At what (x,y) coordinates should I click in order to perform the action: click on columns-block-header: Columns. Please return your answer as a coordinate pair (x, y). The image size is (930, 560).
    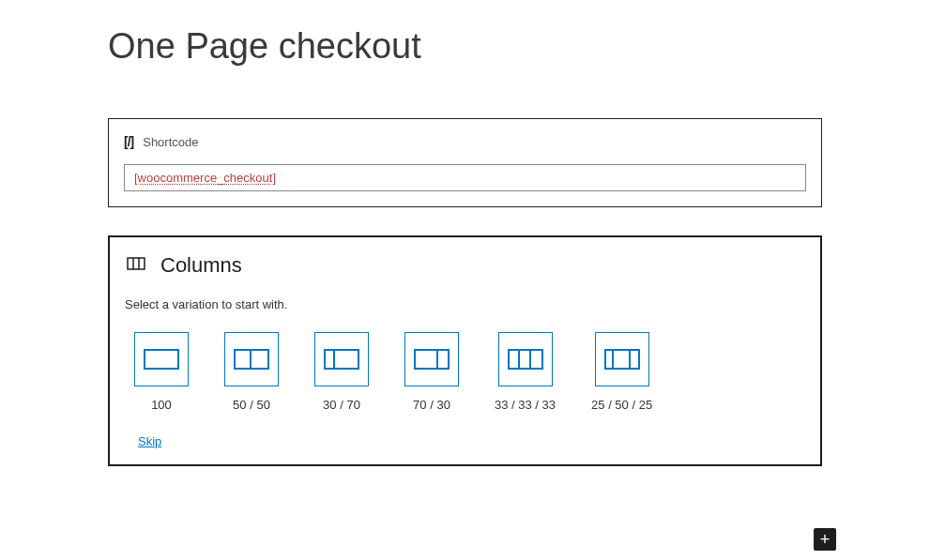
    Looking at the image, I should click on (465, 265).